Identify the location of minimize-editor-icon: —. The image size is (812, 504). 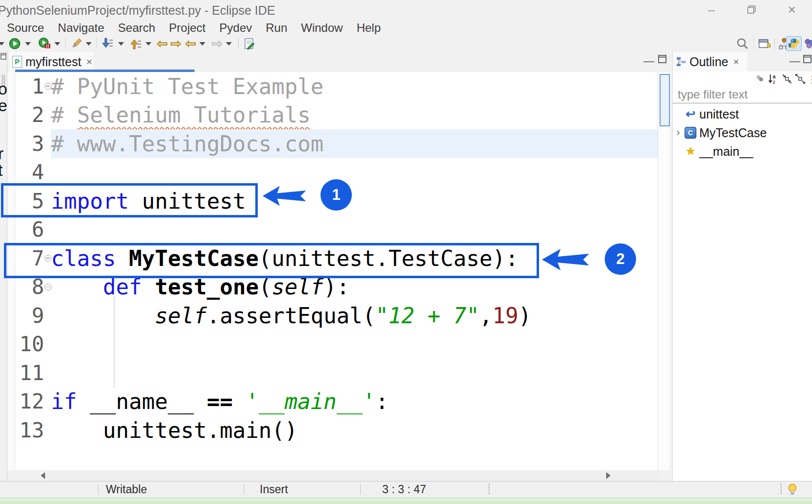
(649, 61).